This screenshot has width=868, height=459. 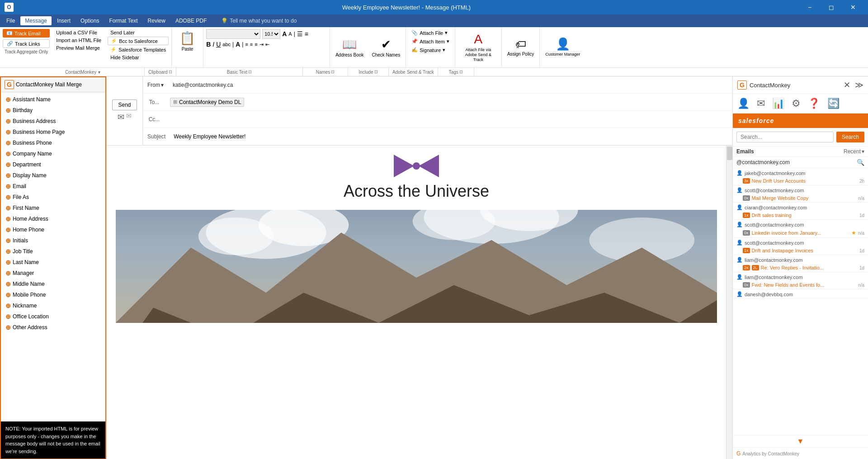 I want to click on track-aggregate-button: Track Aggregate Only, so click(x=26, y=52).